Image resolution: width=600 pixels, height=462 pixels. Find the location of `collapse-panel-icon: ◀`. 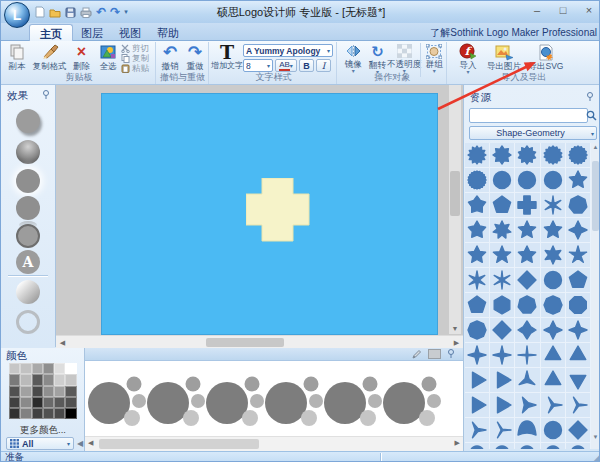

collapse-panel-icon: ◀ is located at coordinates (80, 444).